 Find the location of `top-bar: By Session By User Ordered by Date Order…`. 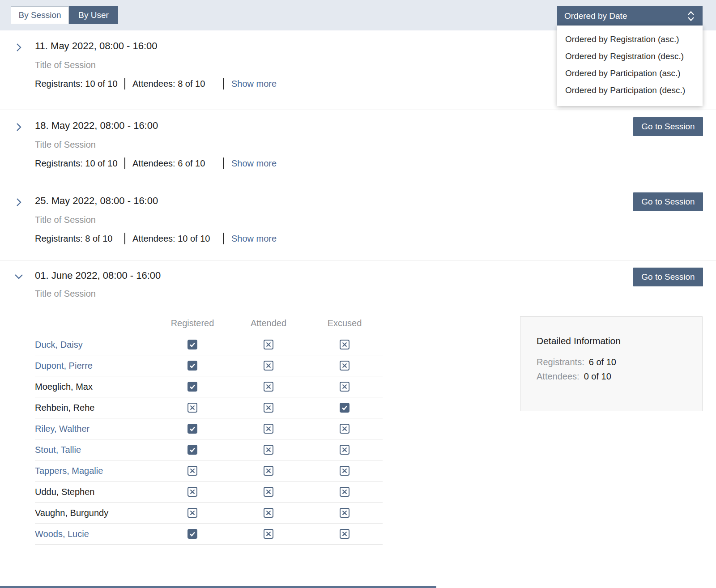

top-bar: By Session By User Ordered by Date Order… is located at coordinates (358, 15).